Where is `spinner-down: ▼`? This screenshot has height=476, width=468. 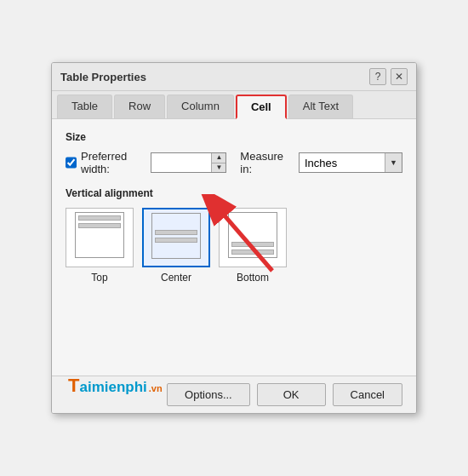
spinner-down: ▼ is located at coordinates (219, 169).